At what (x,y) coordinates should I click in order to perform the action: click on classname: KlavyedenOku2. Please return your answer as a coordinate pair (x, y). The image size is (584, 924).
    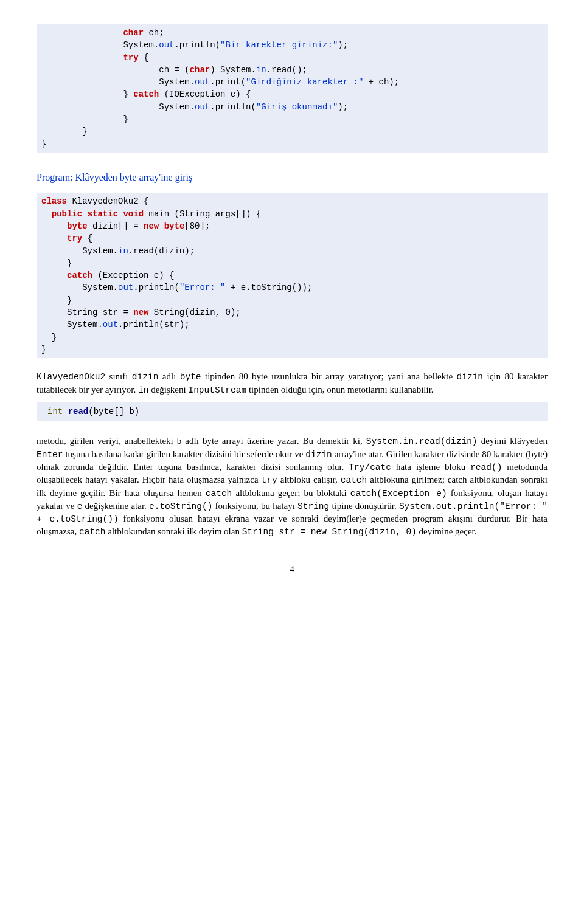
    Looking at the image, I should click on (71, 377).